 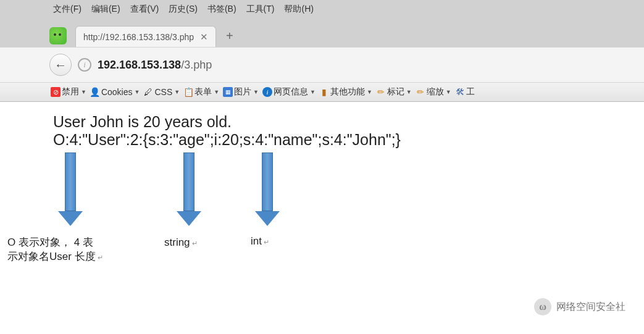 What do you see at coordinates (322, 140) in the screenshot?
I see `output-line-2: O:4:"User":2:{s:3:"age";i:20;s:4:"name";…` at bounding box center [322, 140].